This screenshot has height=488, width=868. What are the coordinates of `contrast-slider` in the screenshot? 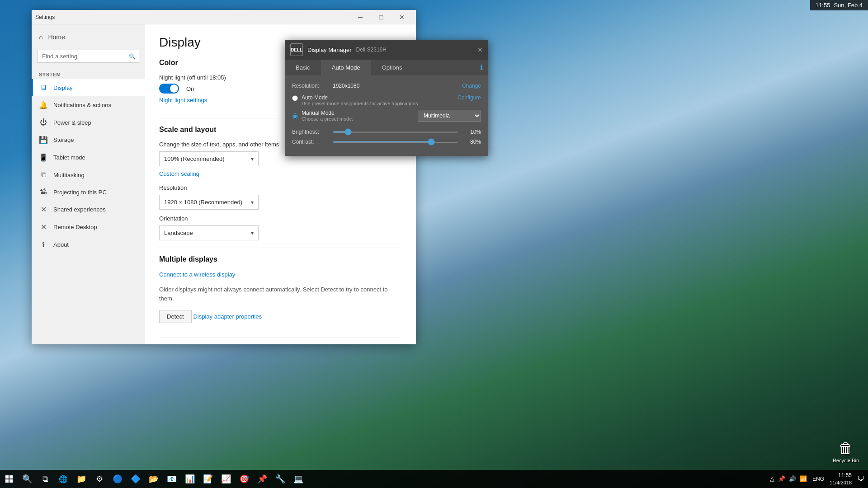 It's located at (396, 142).